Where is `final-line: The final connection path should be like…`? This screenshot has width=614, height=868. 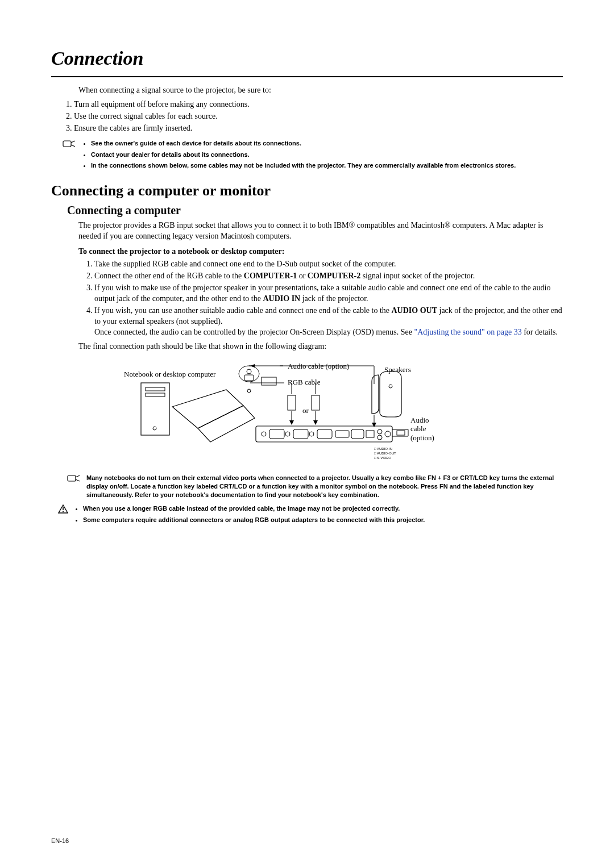
final-line: The final connection path should be like… is located at coordinates (321, 347).